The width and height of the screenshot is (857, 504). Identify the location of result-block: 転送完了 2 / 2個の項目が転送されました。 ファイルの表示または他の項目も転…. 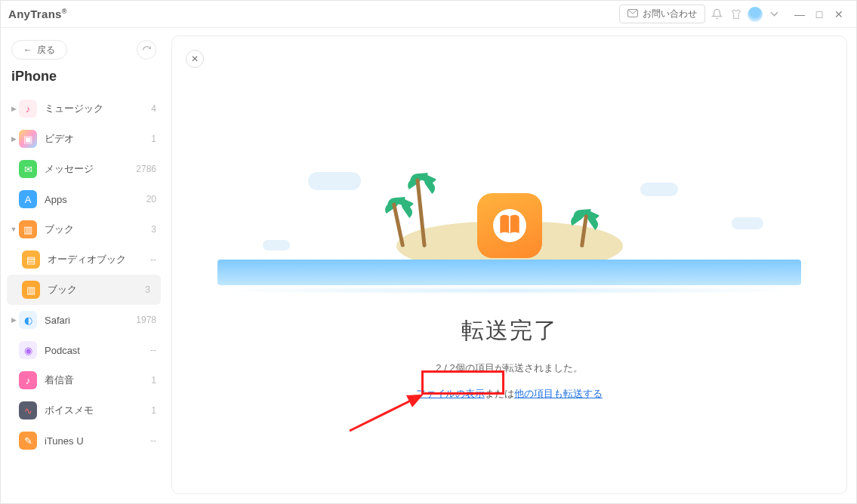
(509, 358).